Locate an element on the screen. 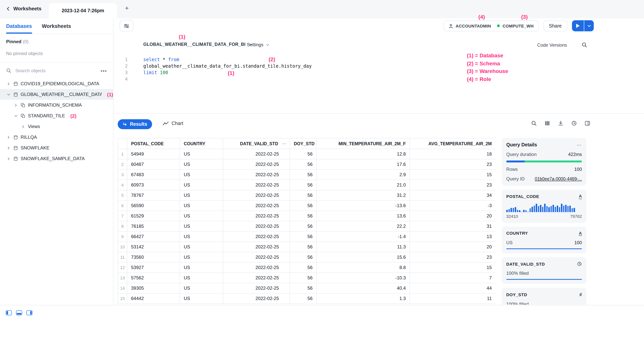  tab-chart: Chart is located at coordinates (173, 124).